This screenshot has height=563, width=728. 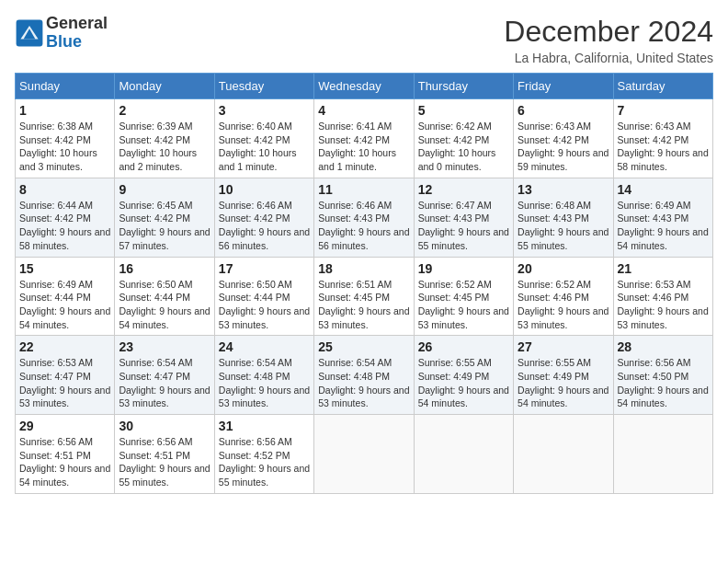 What do you see at coordinates (165, 375) in the screenshot?
I see `calendar-cell: 23Sunrise: 6:54 AMSunset: 4:47 PMDayligh…` at bounding box center [165, 375].